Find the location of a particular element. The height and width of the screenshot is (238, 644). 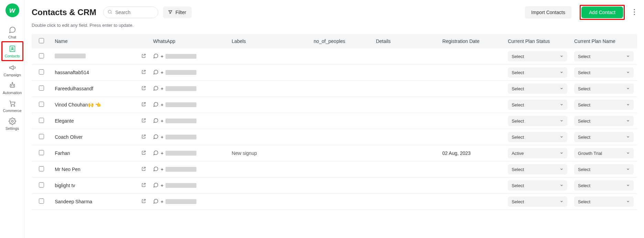

labels-cell: New signup is located at coordinates (269, 153).